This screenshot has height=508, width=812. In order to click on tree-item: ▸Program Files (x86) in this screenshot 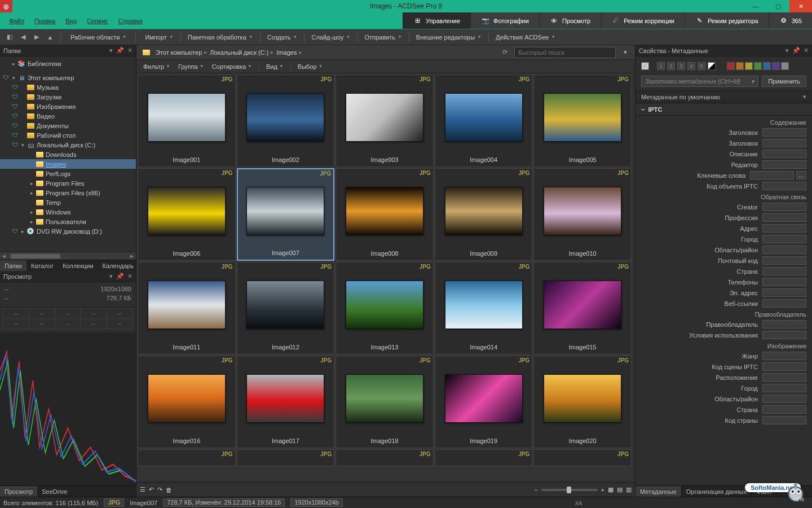, I will do `click(68, 193)`.